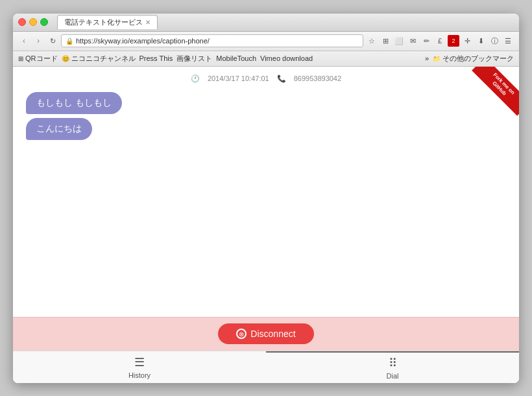  I want to click on nav-bar: ‹ › ↻ 🔒 https://skyway.io/examples/capti…, so click(266, 41).